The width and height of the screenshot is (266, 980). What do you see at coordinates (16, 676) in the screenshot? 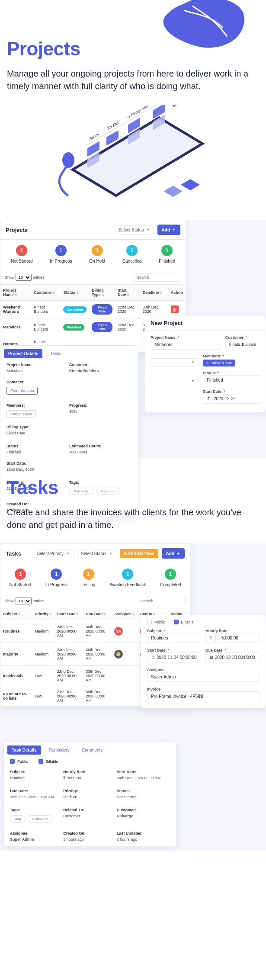
I see `cell-subject: Incidentals` at bounding box center [16, 676].